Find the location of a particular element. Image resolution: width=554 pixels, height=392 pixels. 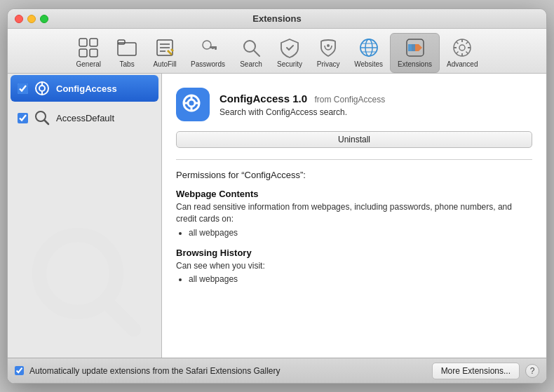

accessdefault-label: AccessDefault is located at coordinates (86, 118).